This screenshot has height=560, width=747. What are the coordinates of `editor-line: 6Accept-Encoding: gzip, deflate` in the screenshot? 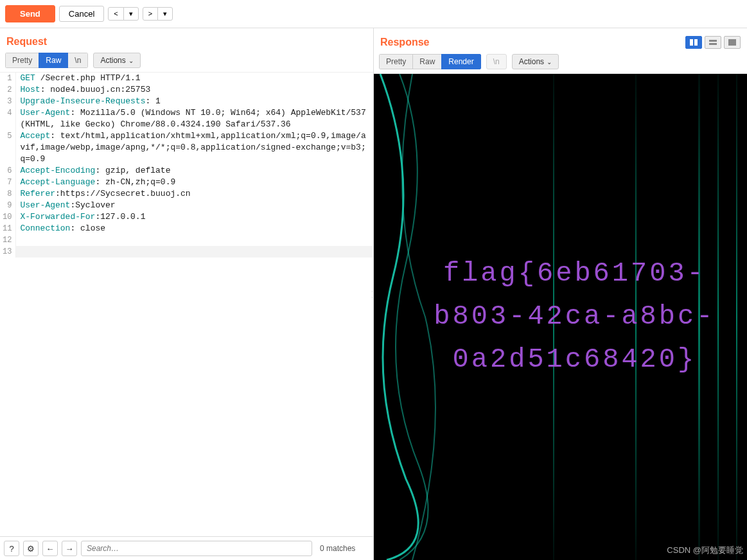 It's located at (186, 171).